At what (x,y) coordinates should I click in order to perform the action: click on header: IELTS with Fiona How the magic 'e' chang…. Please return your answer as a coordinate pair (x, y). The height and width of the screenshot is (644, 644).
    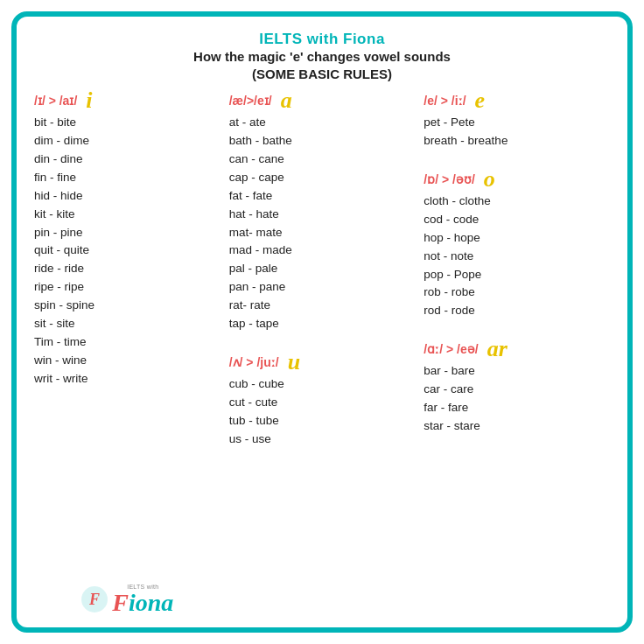
    Looking at the image, I should click on (322, 56).